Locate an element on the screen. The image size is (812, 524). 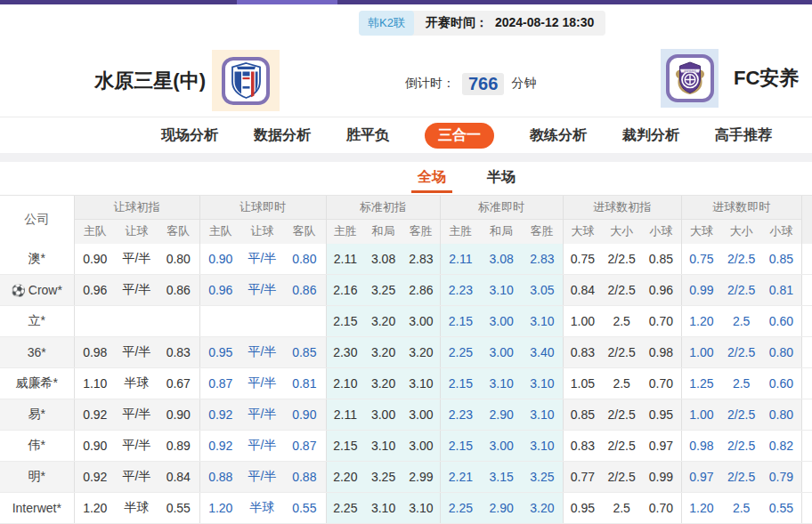
period-subtab: 半场 is located at coordinates (501, 178).